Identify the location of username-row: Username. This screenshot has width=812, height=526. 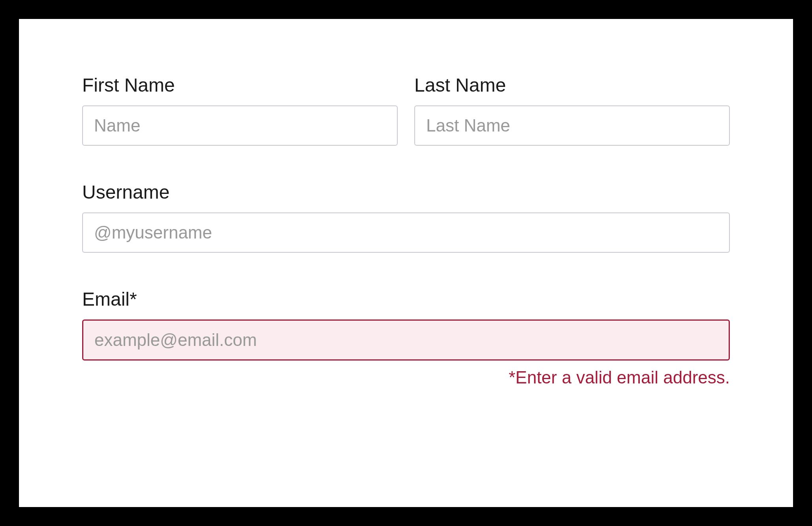
(406, 217).